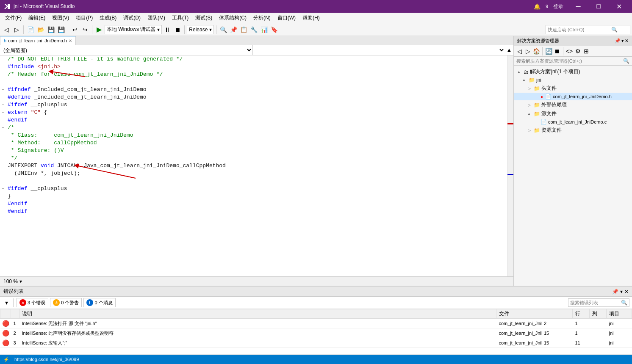  What do you see at coordinates (6, 303) in the screenshot?
I see `error-filter-btn: ▾` at bounding box center [6, 303].